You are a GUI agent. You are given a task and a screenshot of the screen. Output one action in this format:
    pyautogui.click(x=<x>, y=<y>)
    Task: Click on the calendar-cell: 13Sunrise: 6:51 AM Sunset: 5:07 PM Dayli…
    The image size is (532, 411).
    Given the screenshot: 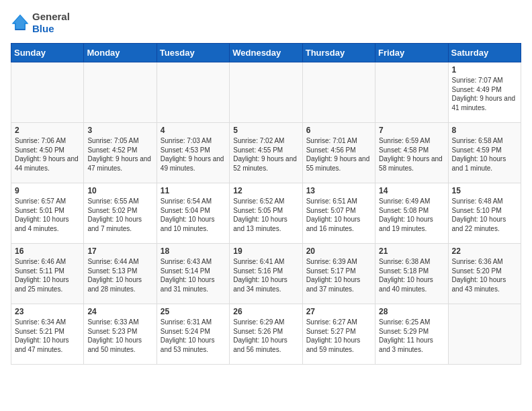 What is the action you would take?
    pyautogui.click(x=339, y=214)
    